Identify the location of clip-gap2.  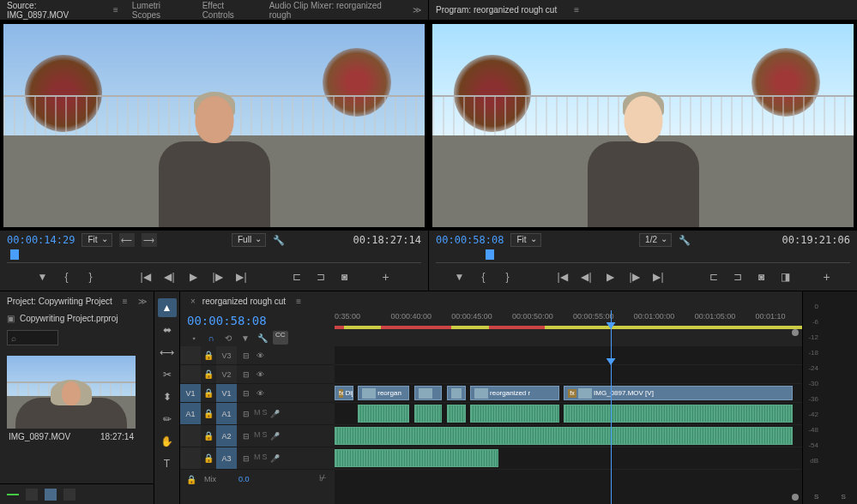
(456, 393).